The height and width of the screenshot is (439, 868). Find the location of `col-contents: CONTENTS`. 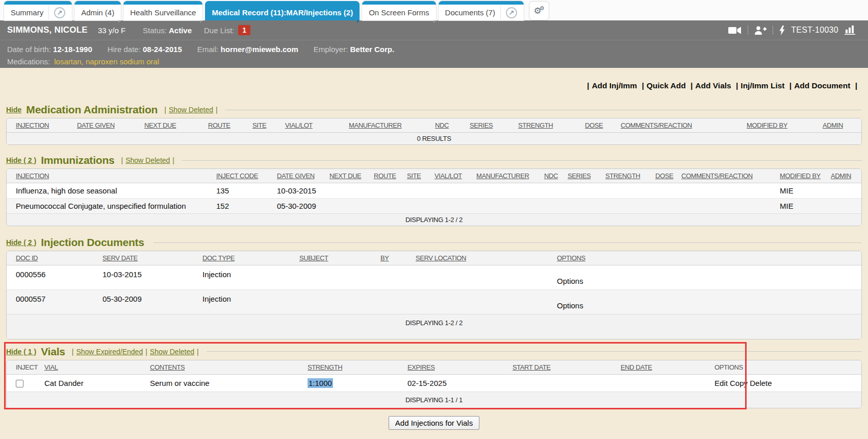

col-contents: CONTENTS is located at coordinates (224, 368).